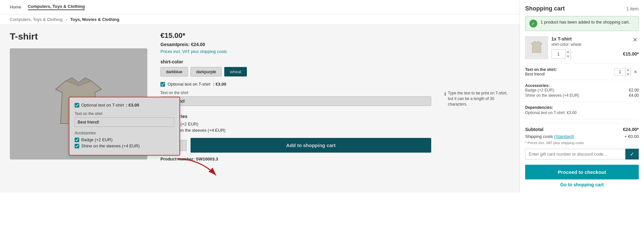 This screenshot has width=644, height=251. What do you see at coordinates (635, 72) in the screenshot?
I see `remove-text-button: ✕` at bounding box center [635, 72].